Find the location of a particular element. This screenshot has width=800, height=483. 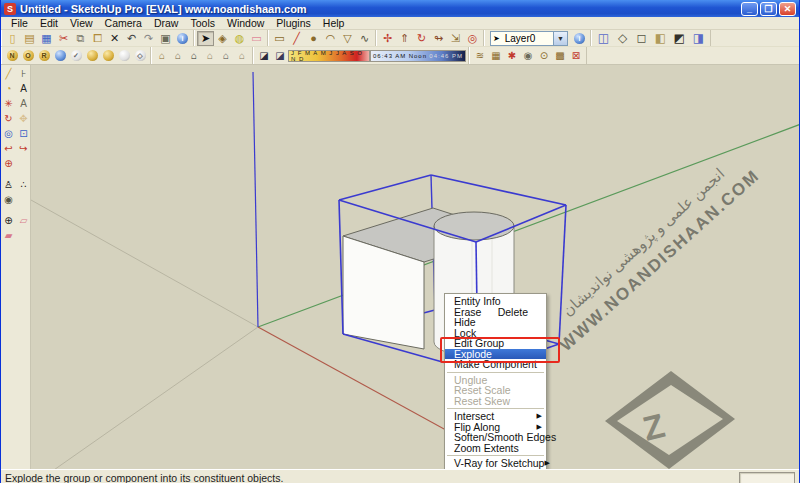

erase-icon: ✕ is located at coordinates (114, 38).